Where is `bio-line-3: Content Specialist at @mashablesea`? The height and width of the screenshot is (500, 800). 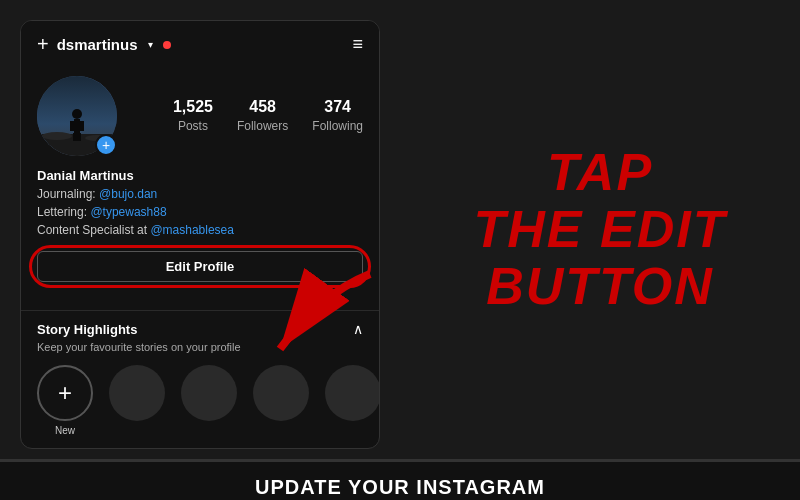
bio-line-3: Content Specialist at @mashablesea is located at coordinates (200, 230).